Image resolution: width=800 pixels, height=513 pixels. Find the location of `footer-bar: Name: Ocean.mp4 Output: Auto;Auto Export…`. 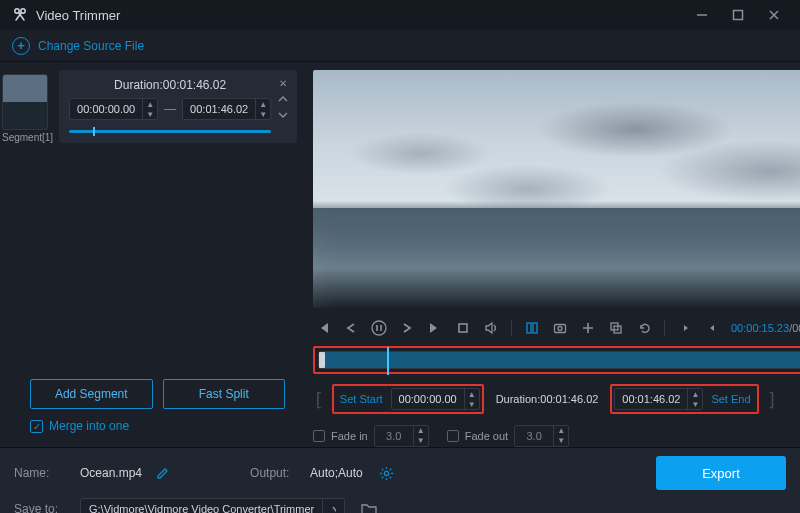

footer-bar: Name: Ocean.mp4 Output: Auto;Auto Export… is located at coordinates (400, 480).